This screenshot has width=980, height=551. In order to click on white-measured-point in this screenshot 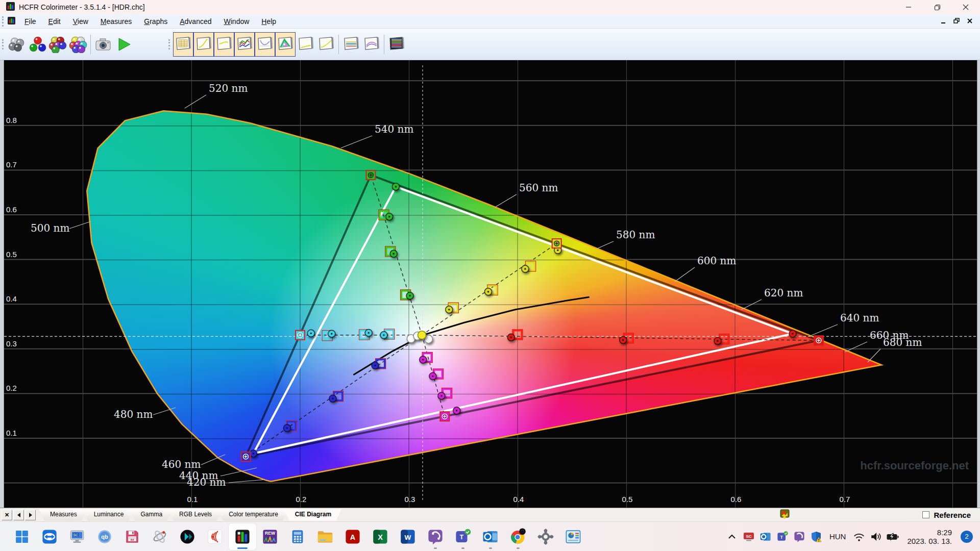, I will do `click(422, 335)`.